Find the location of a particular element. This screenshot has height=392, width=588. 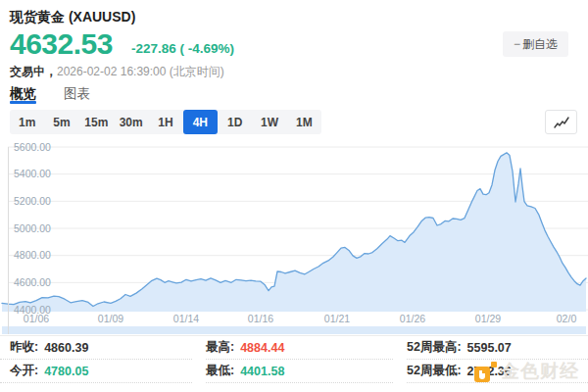

stat-cell: 昨收:4860.39 is located at coordinates (96, 348).